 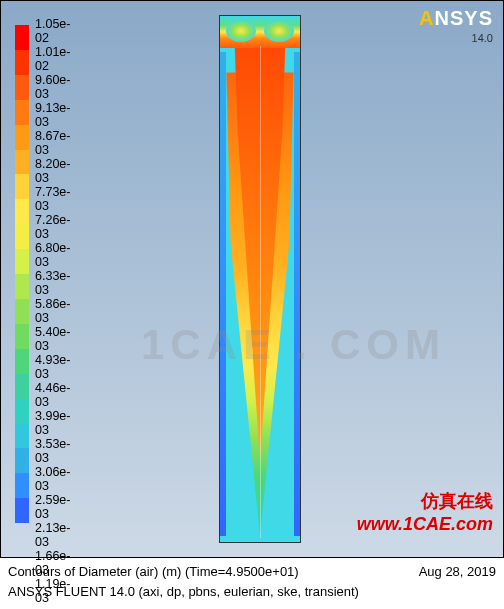 I want to click on legend-label: 6.80e-03, so click(x=52, y=255).